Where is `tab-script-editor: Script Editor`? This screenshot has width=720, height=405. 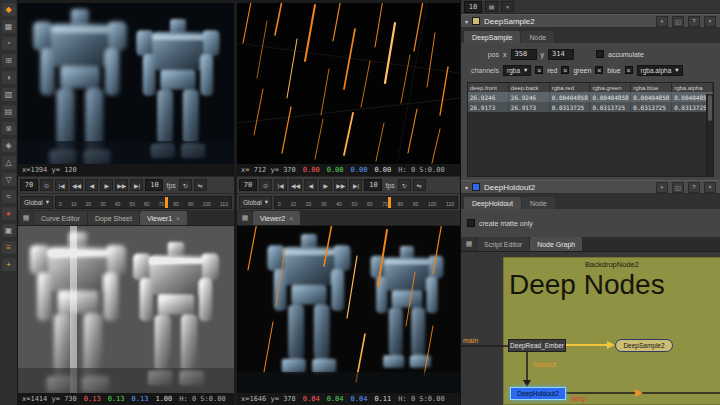
tab-script-editor: Script Editor is located at coordinates (503, 244).